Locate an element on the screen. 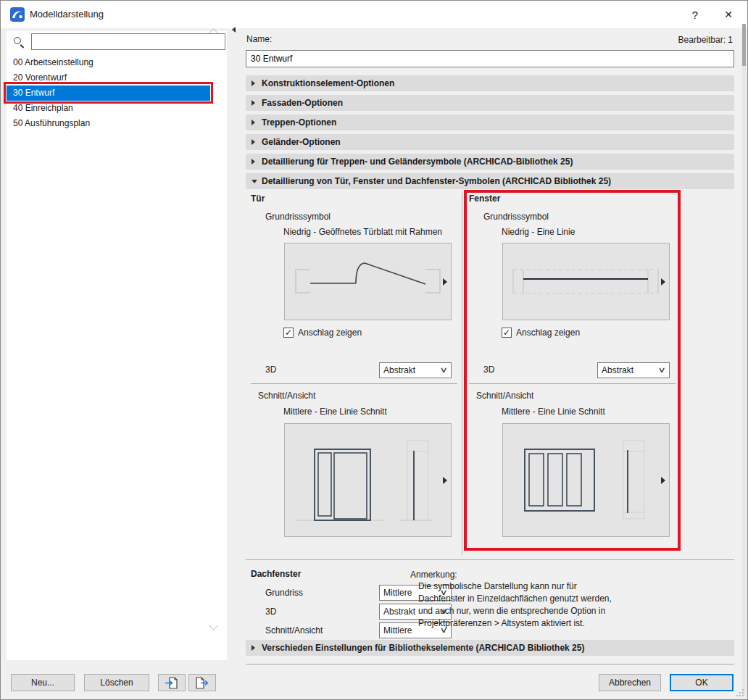  note-title: Anmerkung: is located at coordinates (433, 575).